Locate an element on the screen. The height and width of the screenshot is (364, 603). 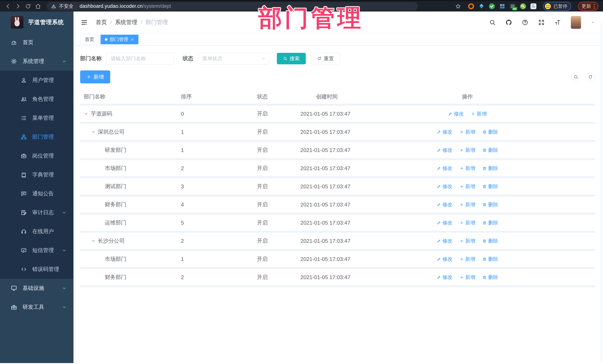
sms-icon is located at coordinates (24, 250).